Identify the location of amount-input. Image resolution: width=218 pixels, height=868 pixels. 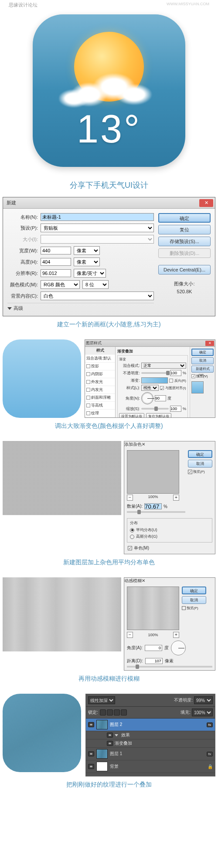
(153, 506).